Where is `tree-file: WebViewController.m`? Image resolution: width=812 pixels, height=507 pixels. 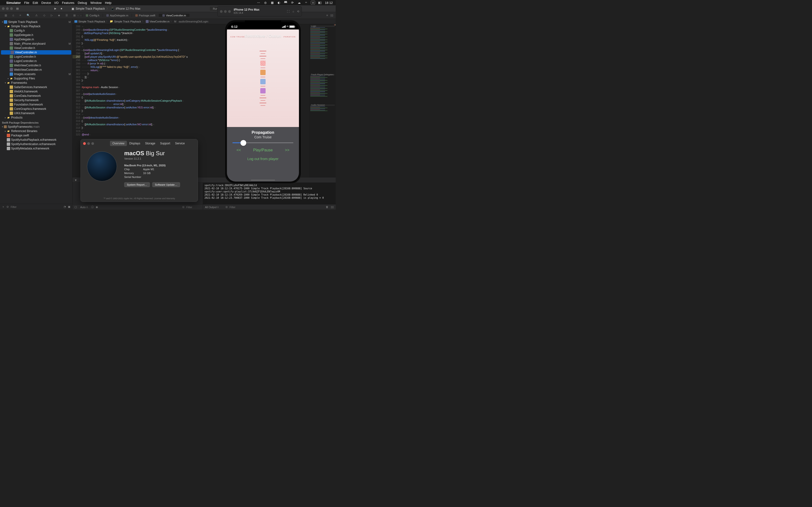
tree-file: WebViewController.m is located at coordinates (36, 70).